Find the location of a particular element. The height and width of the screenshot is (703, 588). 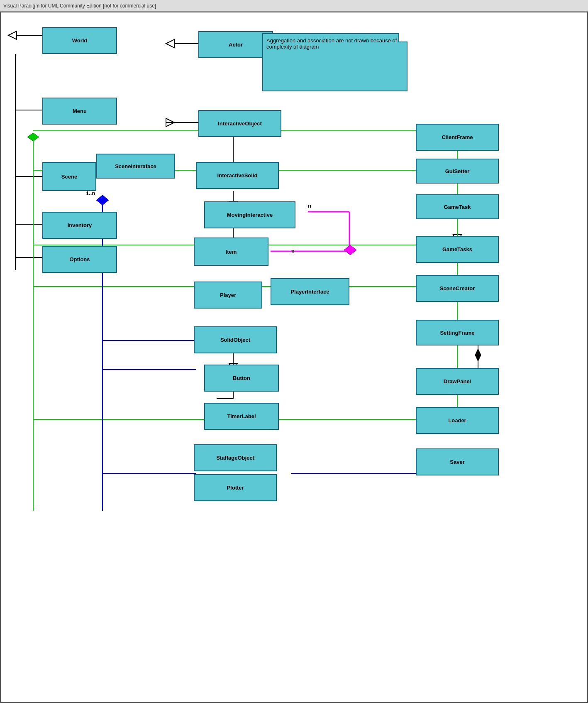

gametask-class: GameTask is located at coordinates (457, 207).